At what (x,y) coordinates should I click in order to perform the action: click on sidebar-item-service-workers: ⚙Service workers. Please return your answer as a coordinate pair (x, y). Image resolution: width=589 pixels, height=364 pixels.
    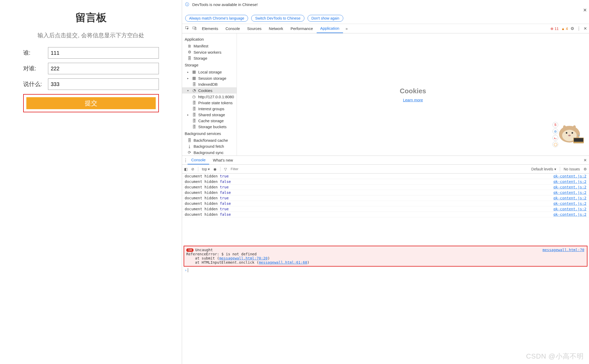
    Looking at the image, I should click on (209, 52).